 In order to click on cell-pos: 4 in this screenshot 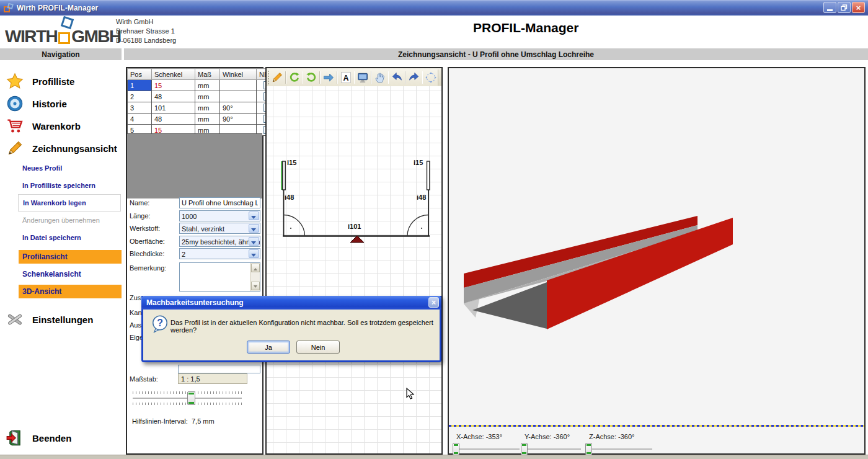, I will do `click(140, 119)`.